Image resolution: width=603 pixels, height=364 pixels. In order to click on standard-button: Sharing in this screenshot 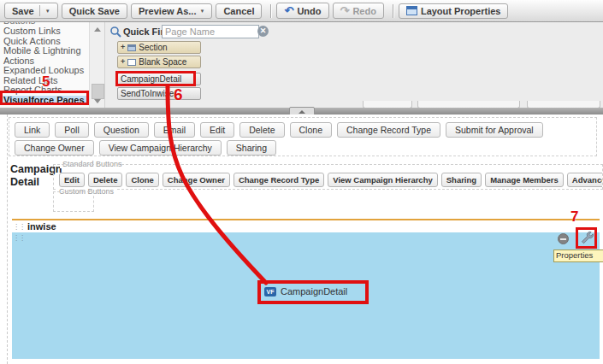, I will do `click(462, 179)`.